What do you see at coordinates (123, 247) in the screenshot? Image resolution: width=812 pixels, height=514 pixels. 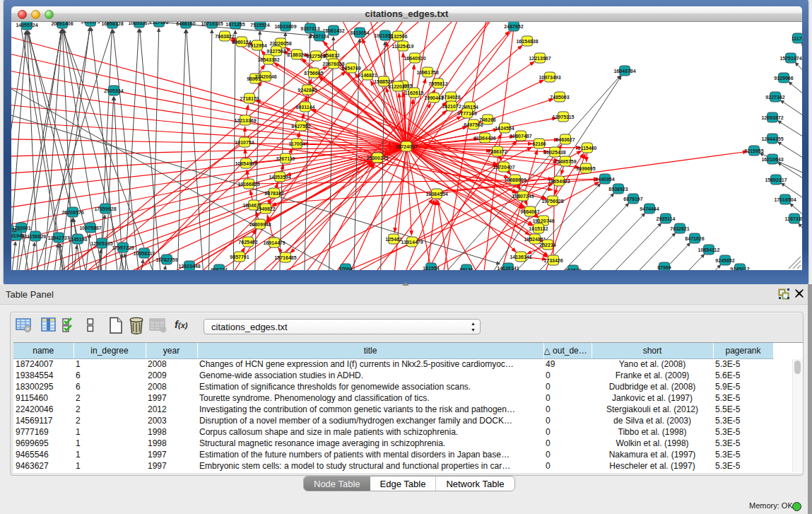 I see `svg-text: 17957225` at bounding box center [123, 247].